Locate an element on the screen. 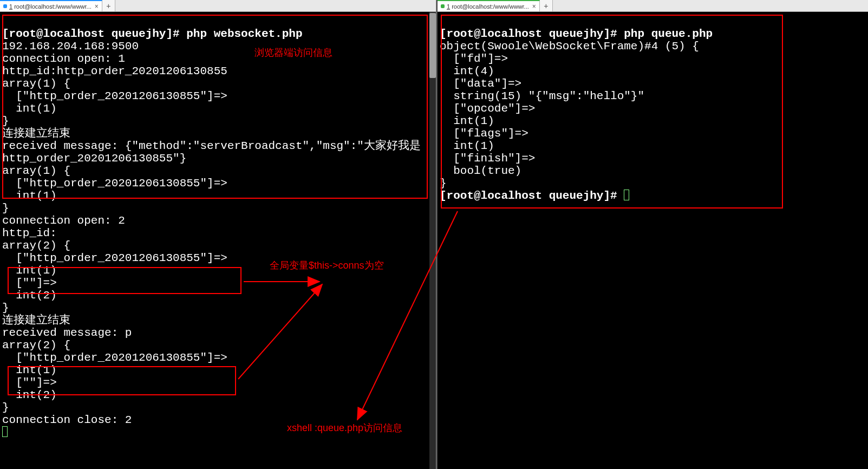 Image resolution: width=868 pixels, height=469 pixels. tabbar-right: 1 root@localhost:/www/wwwr... × + is located at coordinates (653, 6).